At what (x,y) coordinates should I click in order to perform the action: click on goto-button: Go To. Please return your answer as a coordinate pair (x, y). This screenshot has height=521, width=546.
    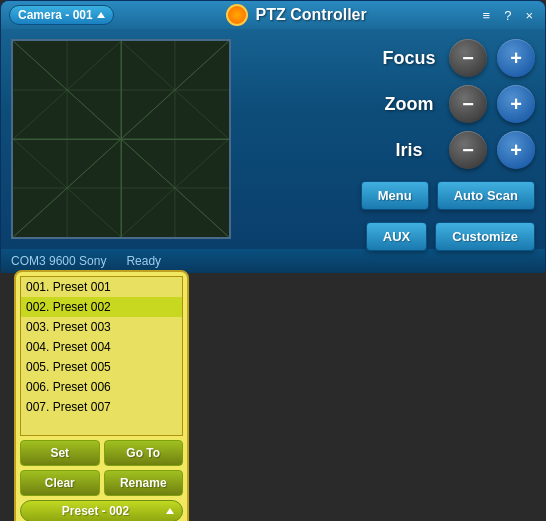
    Looking at the image, I should click on (144, 453).